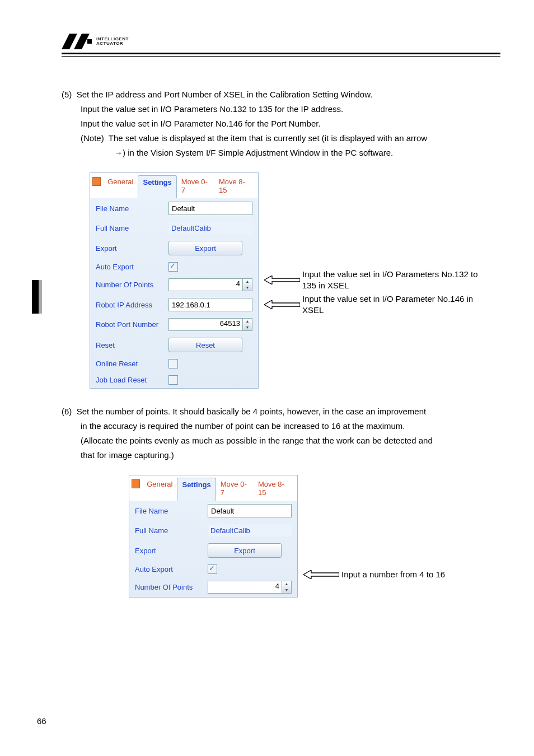 The height and width of the screenshot is (756, 534). Describe the element at coordinates (110, 44) in the screenshot. I see `logo-text-2: ACTUATOR` at that location.